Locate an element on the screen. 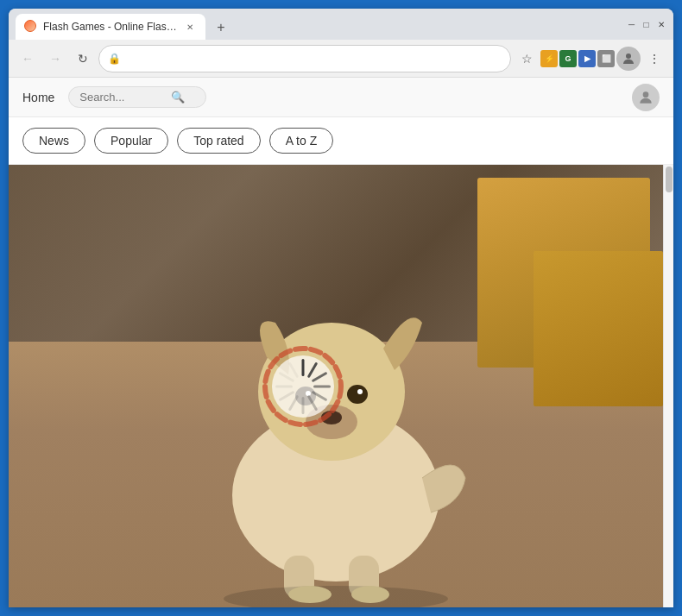 The image size is (682, 616). nav-pill-a-to-z: A to Z is located at coordinates (302, 141).